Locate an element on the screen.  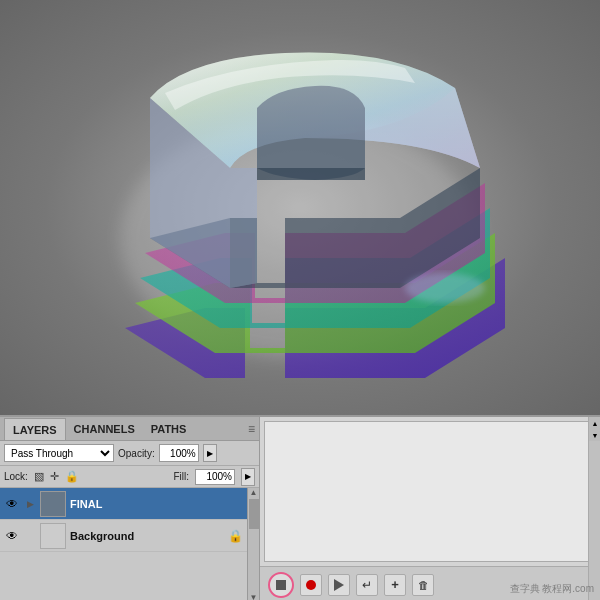
layers-scrollbar: ▲ ▼ is located at coordinates (253, 544).